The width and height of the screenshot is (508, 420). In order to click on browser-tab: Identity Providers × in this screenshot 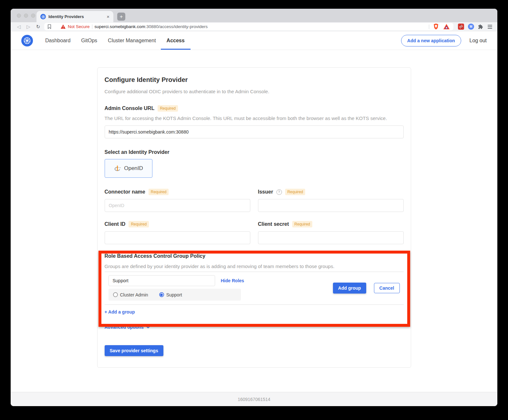, I will do `click(75, 17)`.